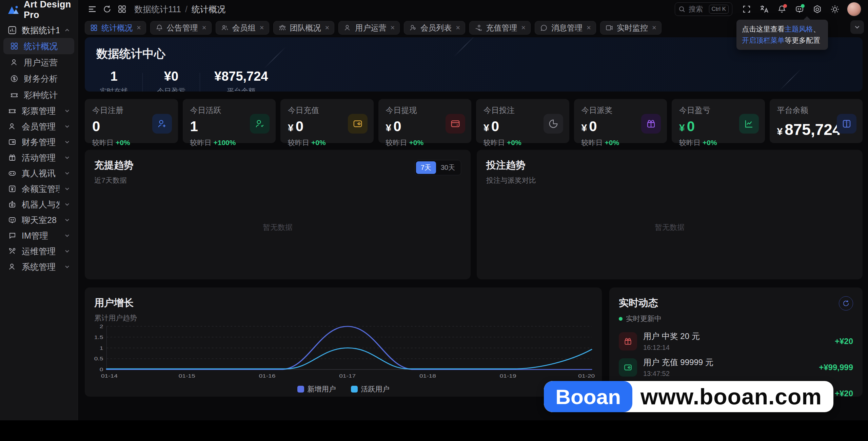 The image size is (868, 441). What do you see at coordinates (132, 121) in the screenshot?
I see `stat-card-register: 今日注册 0 较昨日+0%` at bounding box center [132, 121].